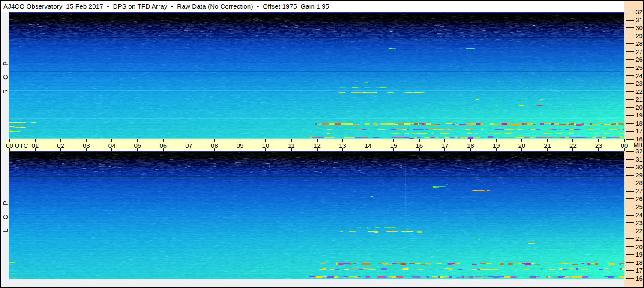  I want to click on time-label: 15, so click(394, 146).